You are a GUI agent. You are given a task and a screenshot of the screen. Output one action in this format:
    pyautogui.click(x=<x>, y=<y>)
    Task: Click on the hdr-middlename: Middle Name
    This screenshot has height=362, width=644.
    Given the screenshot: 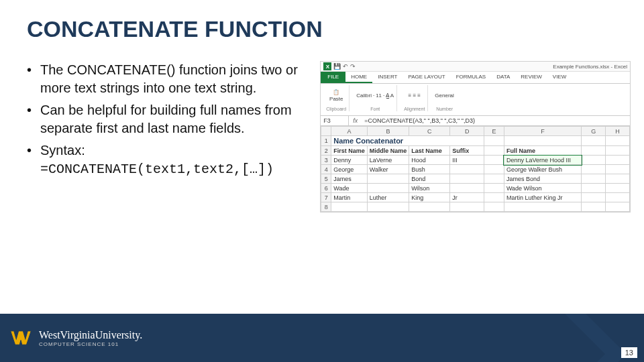 What is the action you would take?
    pyautogui.click(x=388, y=151)
    